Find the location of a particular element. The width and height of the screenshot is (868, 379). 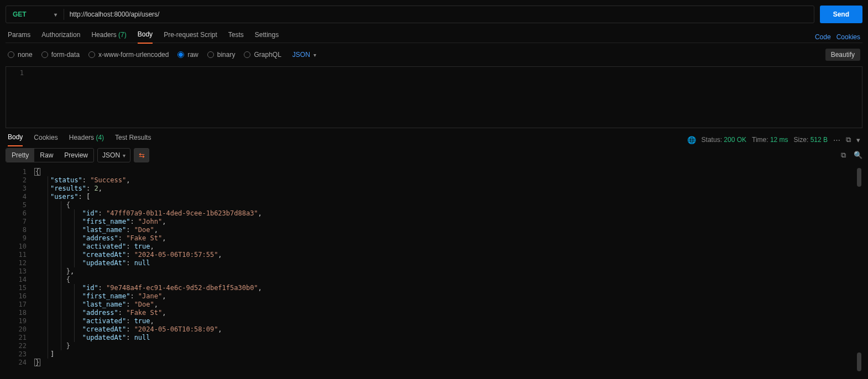

response-tab-cookies: Cookies is located at coordinates (45, 140).